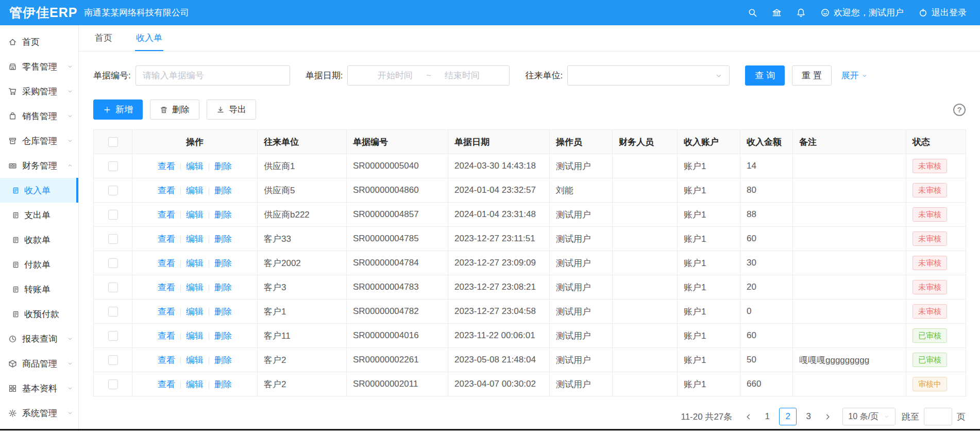 This screenshot has width=980, height=431. Describe the element at coordinates (645, 166) in the screenshot. I see `cell-finance` at that location.